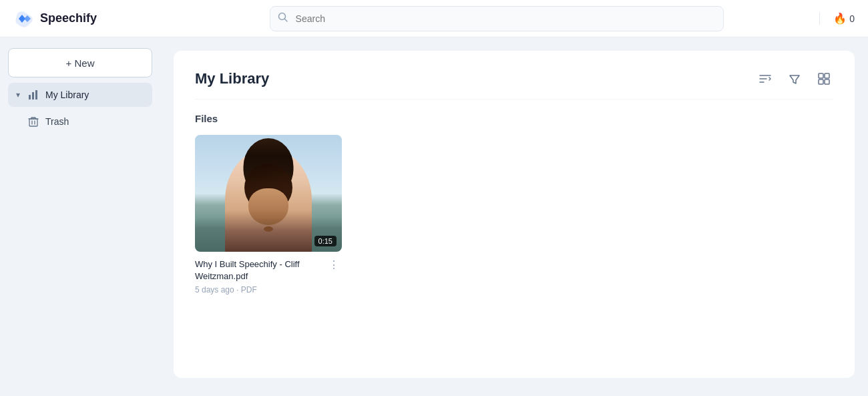 The width and height of the screenshot is (868, 396). What do you see at coordinates (795, 79) in the screenshot?
I see `header-actions` at bounding box center [795, 79].